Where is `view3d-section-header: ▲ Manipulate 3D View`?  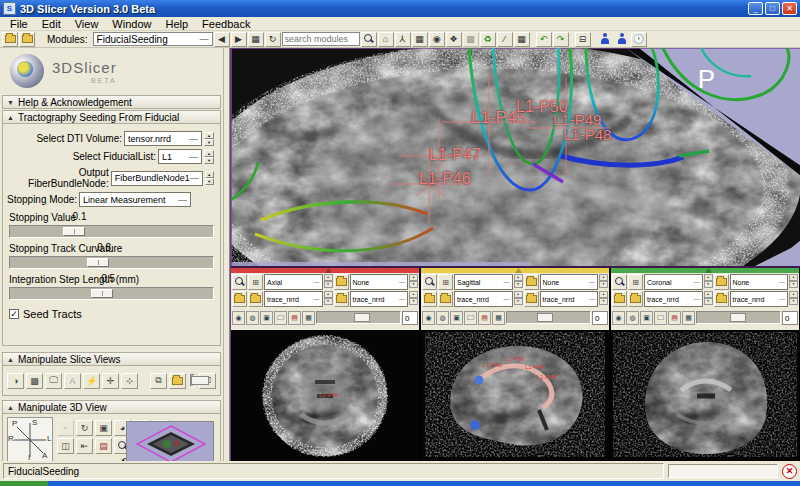
view3d-section-header: ▲ Manipulate 3D View is located at coordinates (112, 407).